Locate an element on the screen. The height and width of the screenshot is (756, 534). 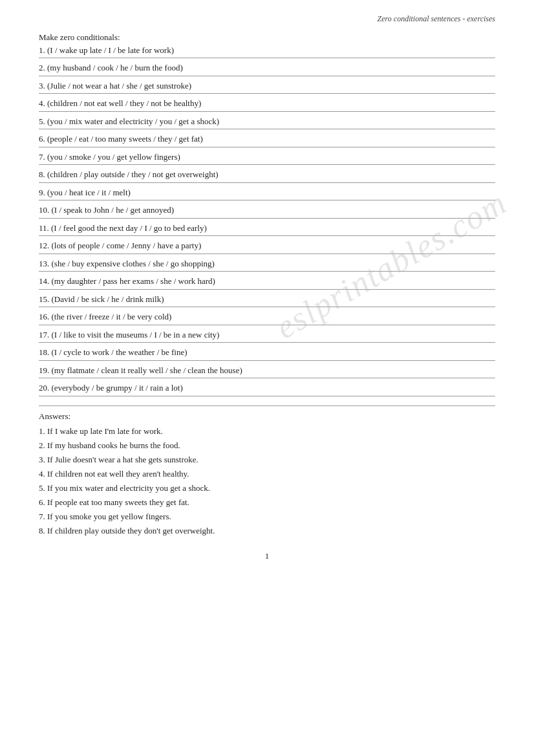
exercise-text-14: (David / be sick / he / drink milk) is located at coordinates (108, 299).